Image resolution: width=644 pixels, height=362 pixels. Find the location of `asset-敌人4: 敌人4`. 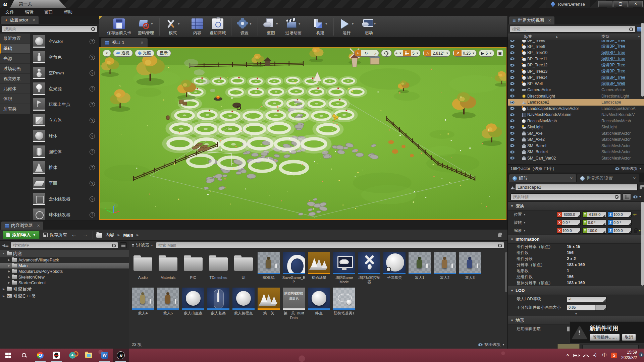

asset-敌人4: 敌人4 is located at coordinates (143, 304).